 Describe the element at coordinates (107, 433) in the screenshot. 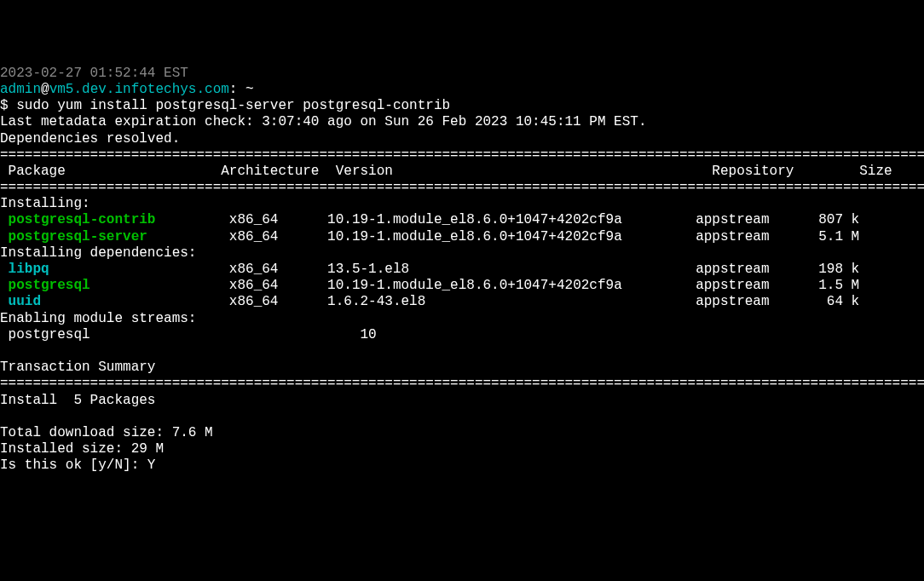

I see `download-size: Total download size: 7.6 M` at that location.